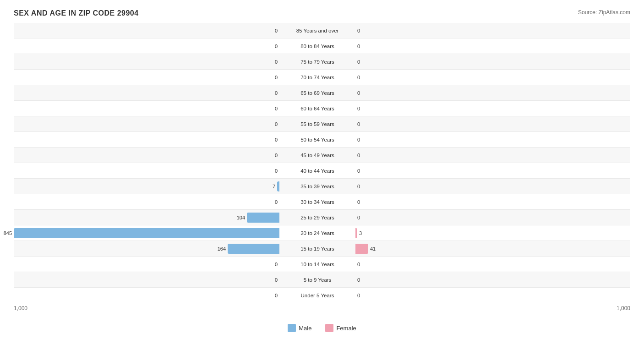  I want to click on bar-row: 060 to 64 Years0, so click(322, 109).